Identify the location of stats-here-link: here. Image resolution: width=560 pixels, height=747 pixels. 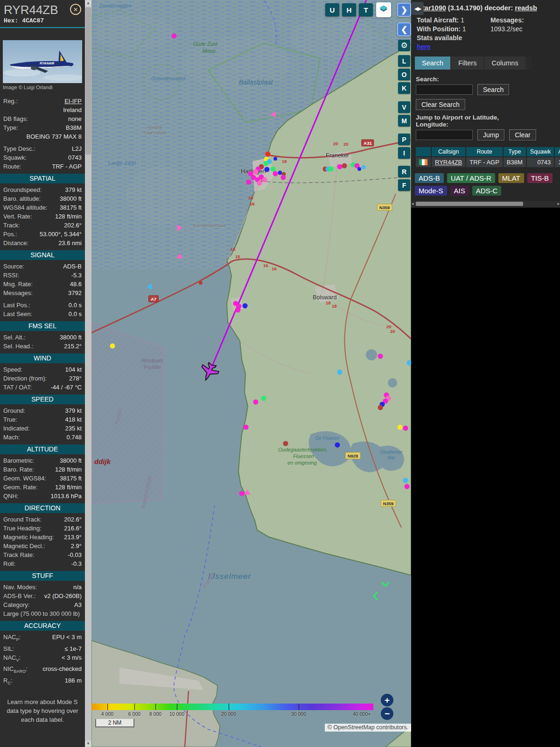
(424, 47).